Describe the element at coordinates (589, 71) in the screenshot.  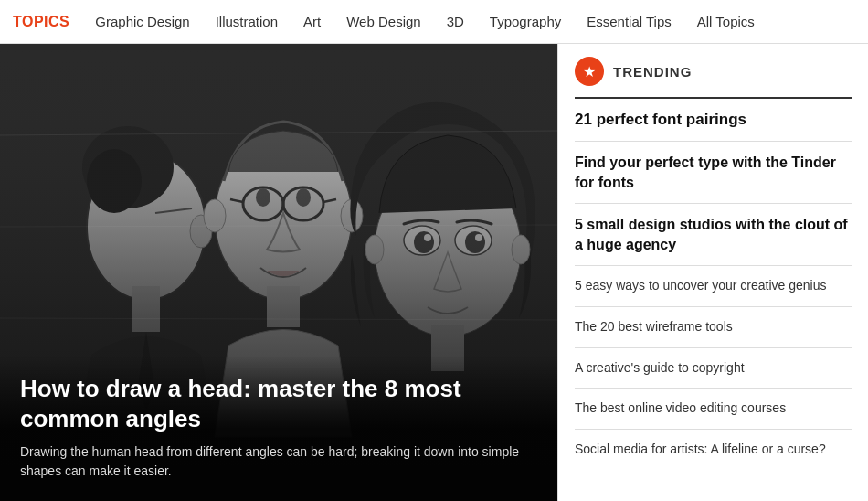
I see `star-icon: ★` at that location.